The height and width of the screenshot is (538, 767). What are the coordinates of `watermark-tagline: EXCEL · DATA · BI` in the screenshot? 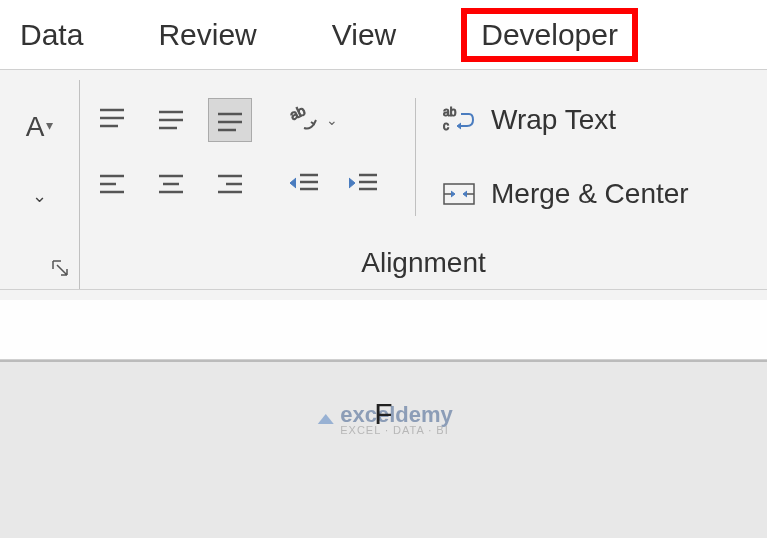 It's located at (396, 430).